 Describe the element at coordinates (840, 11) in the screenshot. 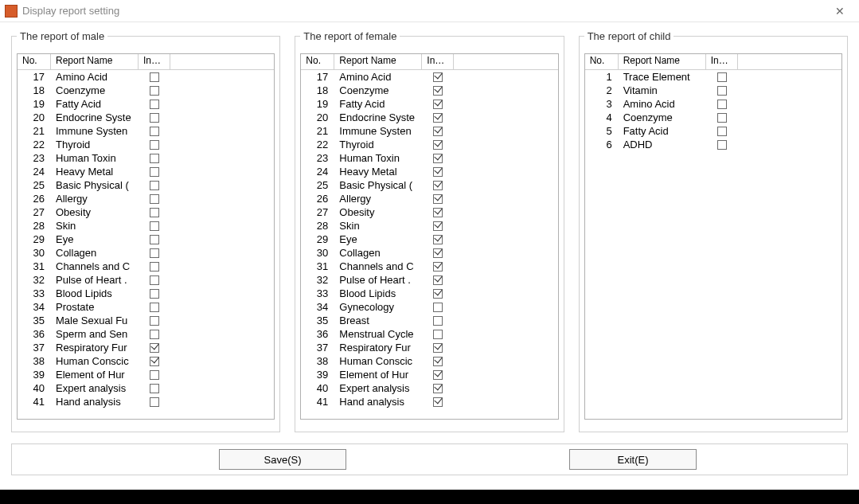

I see `close-icon: ✕` at that location.